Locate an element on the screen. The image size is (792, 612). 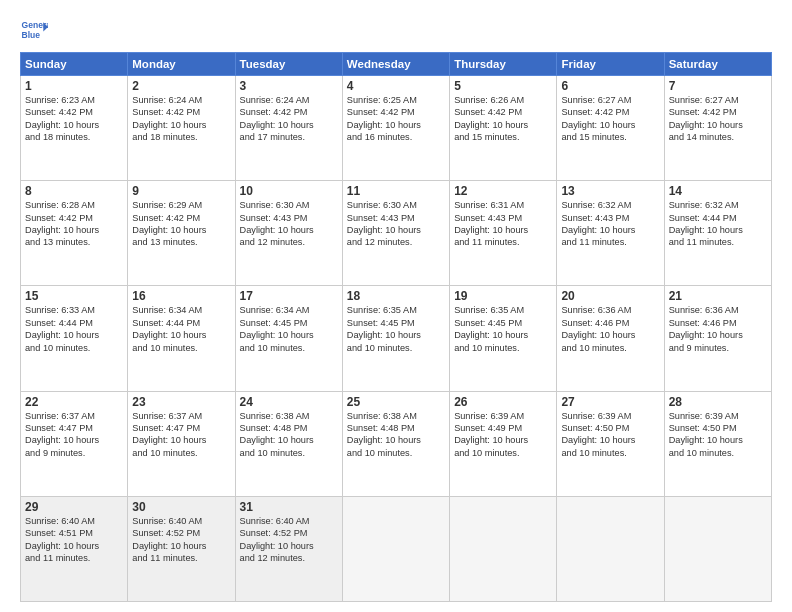
calendar-cell: 5Sunrise: 6:26 AM Sunset: 4:42 PM Daylig… is located at coordinates (504, 128).